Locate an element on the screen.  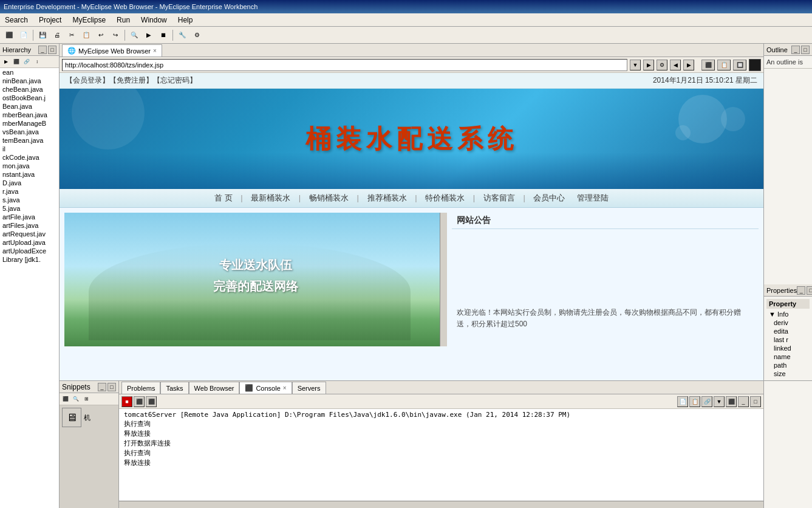
console-tab-problems: Problems is located at coordinates (141, 388).